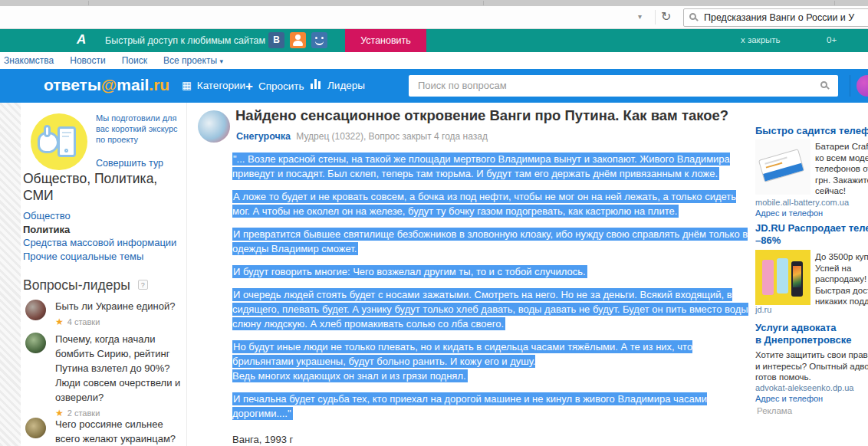  What do you see at coordinates (783, 167) in the screenshot?
I see `ad-image-battery` at bounding box center [783, 167].